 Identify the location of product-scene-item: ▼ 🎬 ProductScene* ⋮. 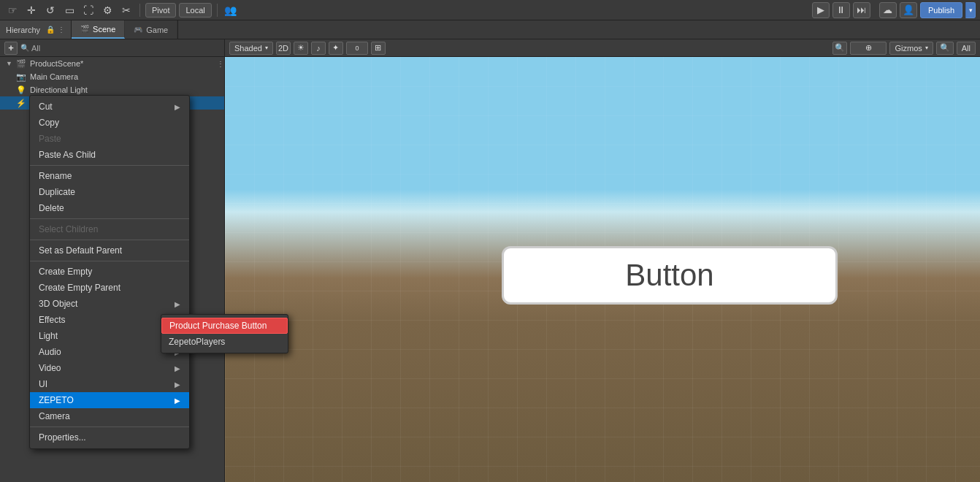
(112, 64).